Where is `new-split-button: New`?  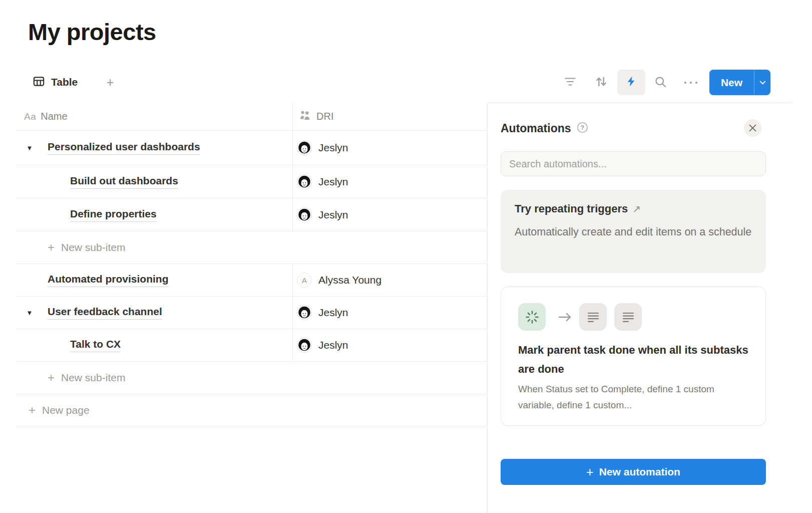
new-split-button: New is located at coordinates (740, 82).